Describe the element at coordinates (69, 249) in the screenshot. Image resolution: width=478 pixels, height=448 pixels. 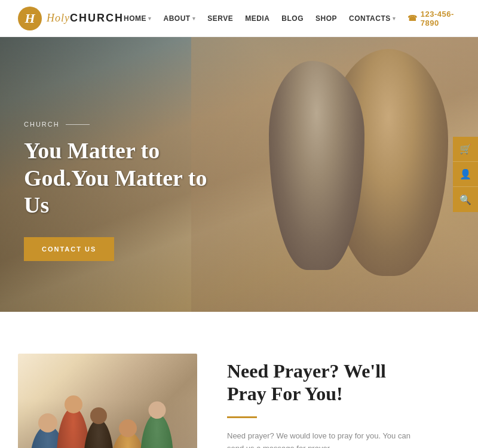
I see `hero-cta-button: CONTACT US` at that location.